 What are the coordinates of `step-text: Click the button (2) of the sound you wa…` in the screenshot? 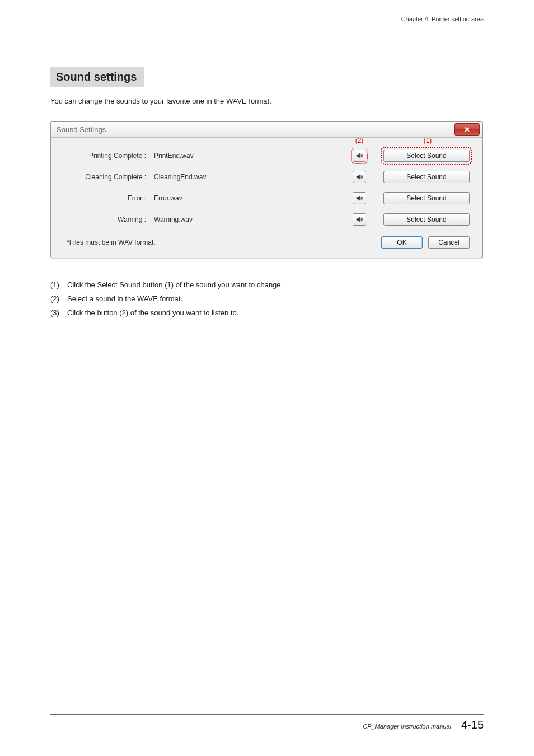 It's located at (275, 312).